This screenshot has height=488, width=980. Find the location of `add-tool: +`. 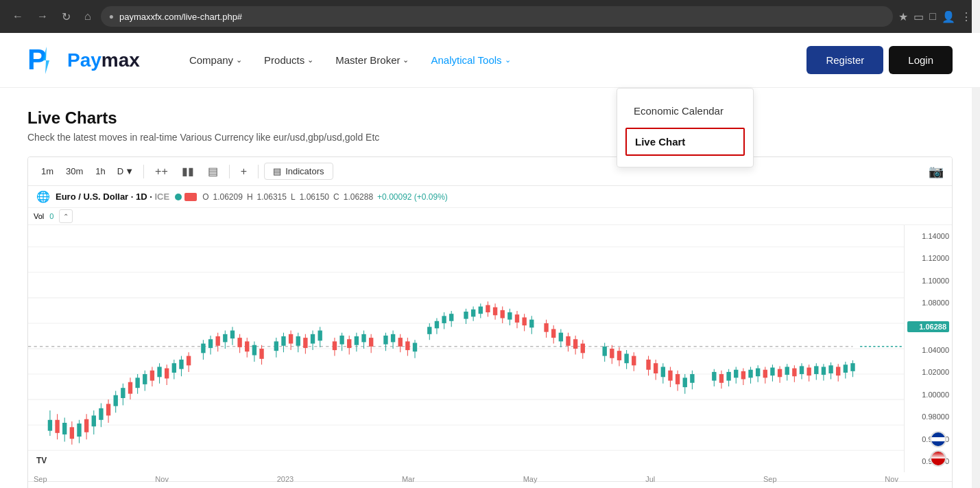

add-tool: + is located at coordinates (244, 172).